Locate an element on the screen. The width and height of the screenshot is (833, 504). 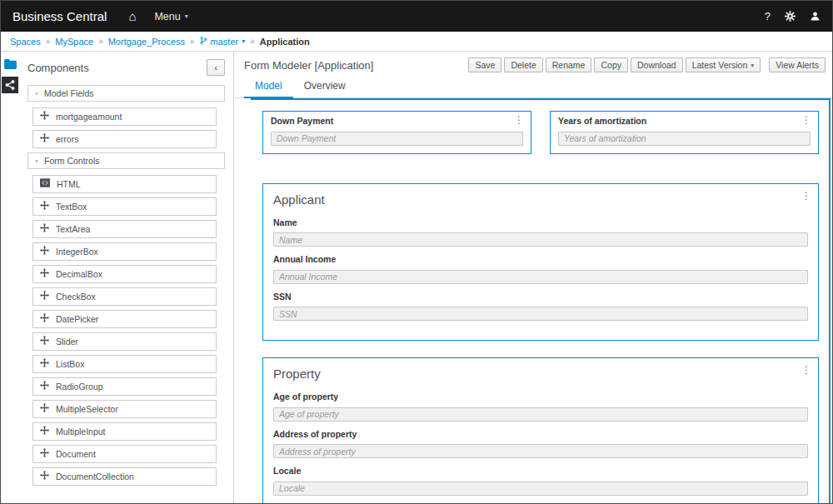
breadcrumb-current: Application is located at coordinates (285, 42).